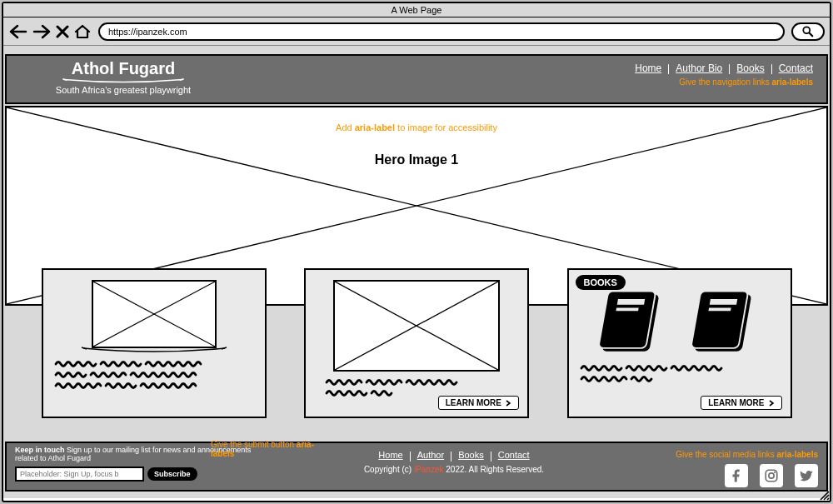 The image size is (833, 504). What do you see at coordinates (82, 32) in the screenshot?
I see `home-icon` at bounding box center [82, 32].